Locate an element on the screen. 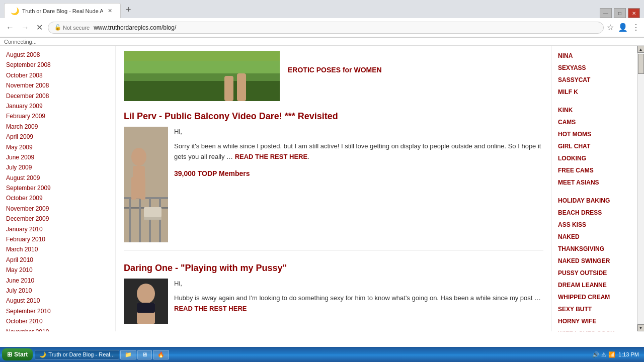 This screenshot has width=644, height=362. scrollbar-track: ▲ ▼ is located at coordinates (640, 189).